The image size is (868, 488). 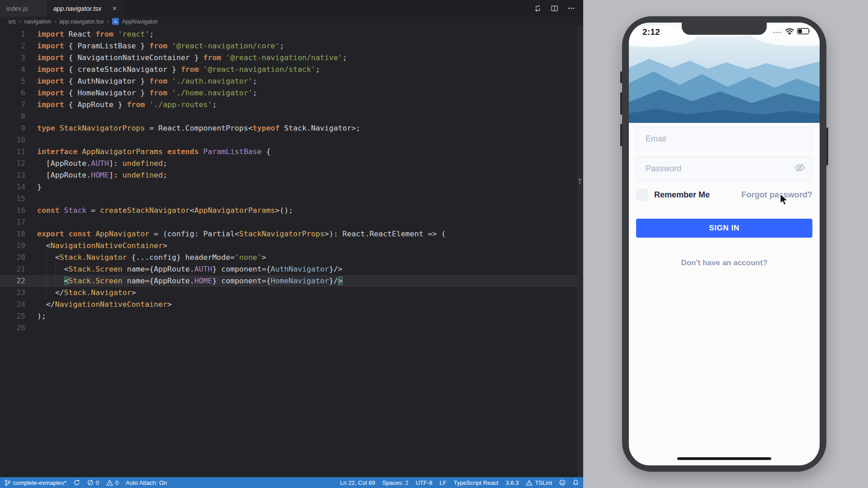 What do you see at coordinates (165, 211) in the screenshot?
I see `code-line-text: const Stack = createStackNavigator<AppNa…` at bounding box center [165, 211].